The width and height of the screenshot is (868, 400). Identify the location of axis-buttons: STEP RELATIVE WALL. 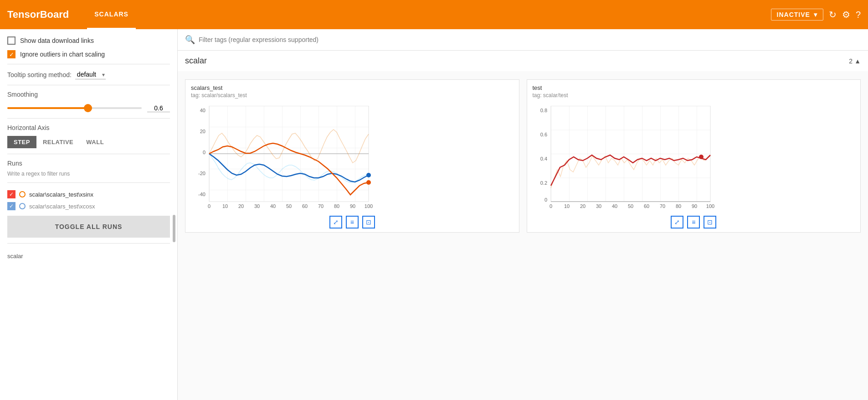
(88, 142).